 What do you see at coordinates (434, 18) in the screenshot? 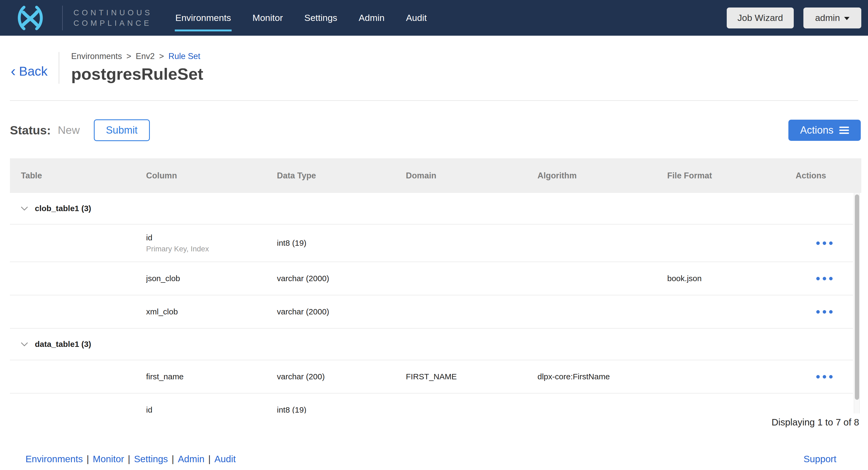
I see `top-navbar: CONTINUOUS COMPLIANCE EnvironmentsMonito…` at bounding box center [434, 18].